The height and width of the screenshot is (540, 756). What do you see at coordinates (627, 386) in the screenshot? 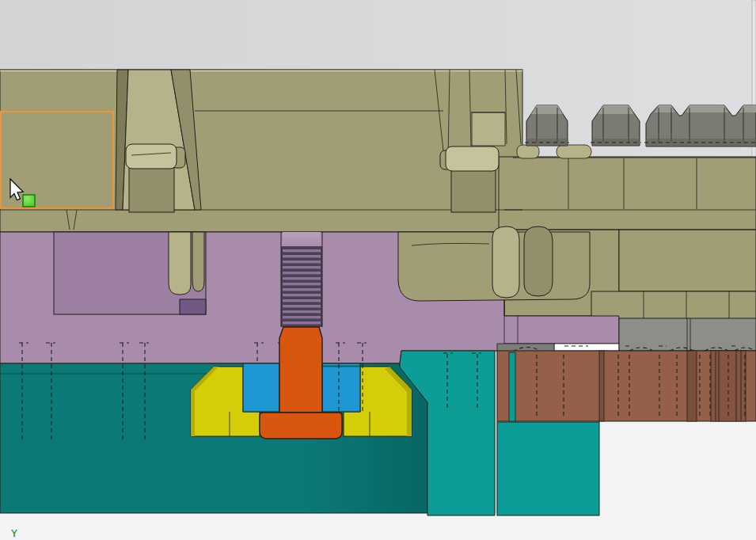
I see `stripper-plate-brown` at bounding box center [627, 386].